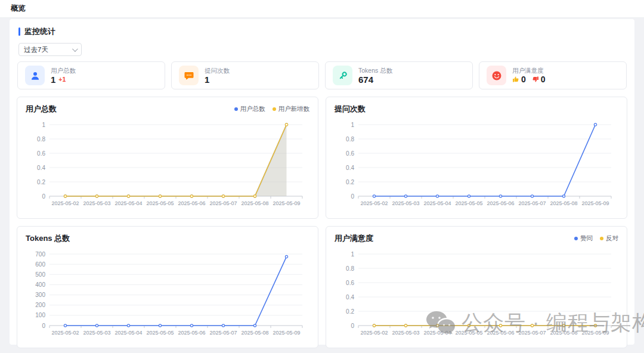 This screenshot has width=644, height=353. What do you see at coordinates (41, 109) in the screenshot?
I see `chart-title: 用户总数` at bounding box center [41, 109].